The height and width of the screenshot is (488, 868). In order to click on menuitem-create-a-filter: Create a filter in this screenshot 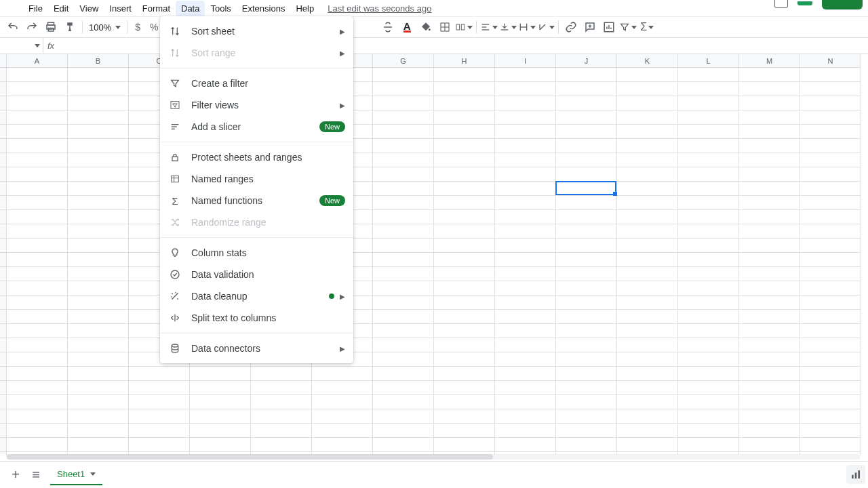, I will do `click(256, 83)`.